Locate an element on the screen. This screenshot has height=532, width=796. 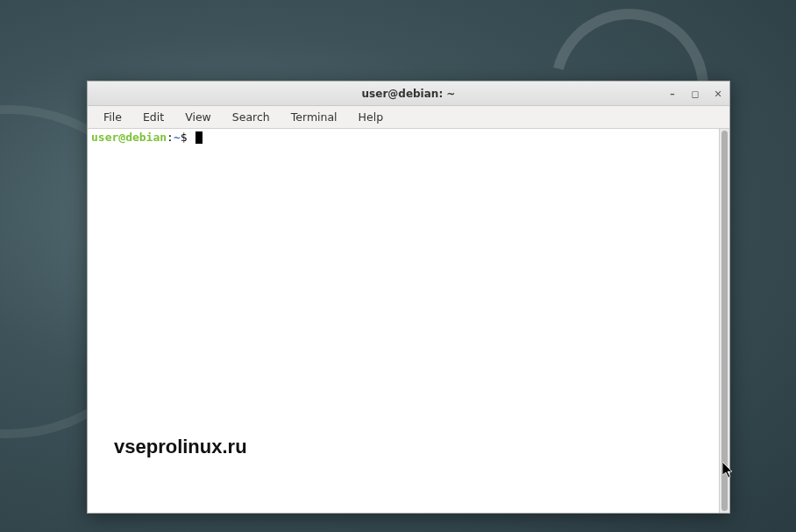
mouse-cursor-icon is located at coordinates (728, 471).